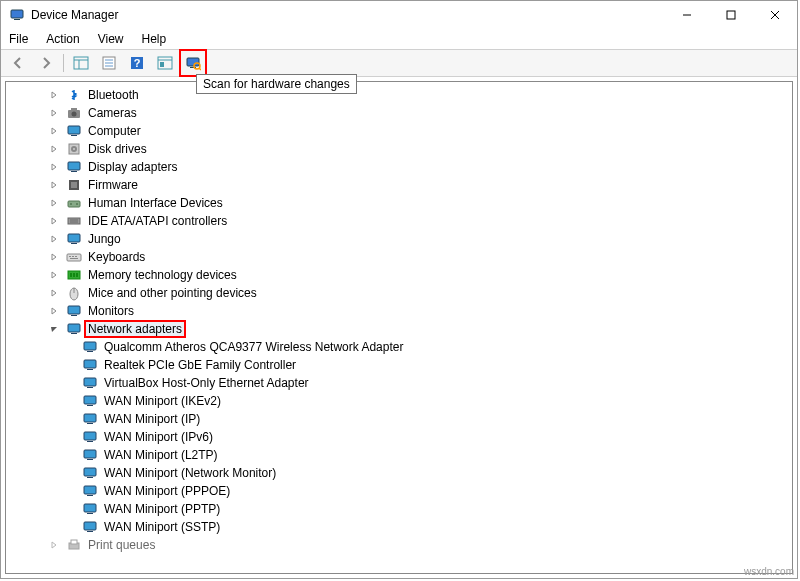 This screenshot has height=581, width=800. Describe the element at coordinates (64, 63) in the screenshot. I see `toolbar-divider` at that location.